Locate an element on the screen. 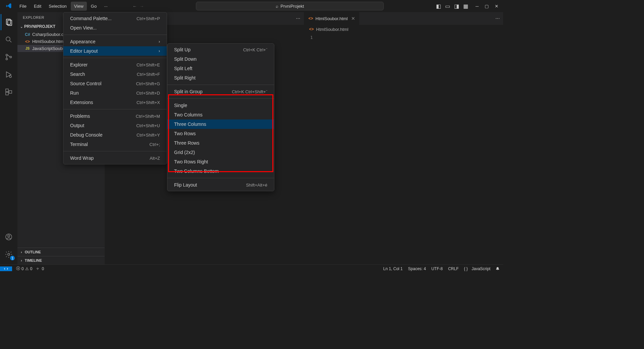  js-icon: JS is located at coordinates (28, 48).